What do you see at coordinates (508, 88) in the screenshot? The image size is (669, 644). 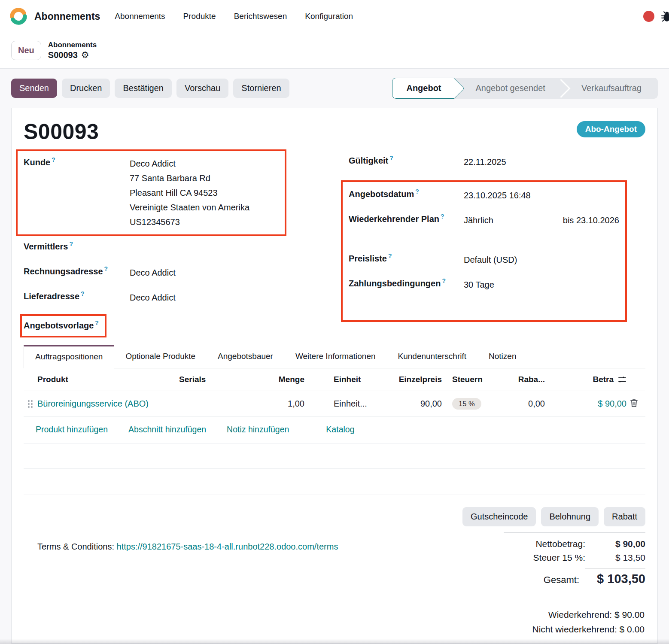 I see `status-step-angebot-gesendet: Angebot gesendet` at bounding box center [508, 88].